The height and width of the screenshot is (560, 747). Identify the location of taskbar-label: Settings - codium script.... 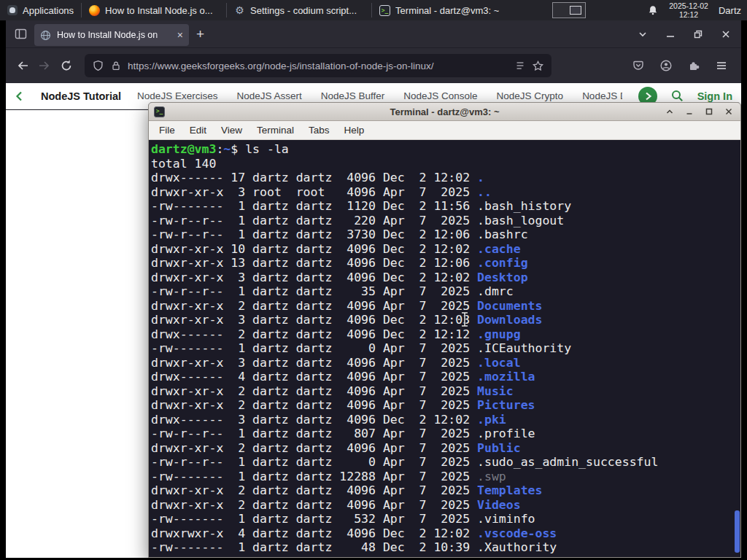
(303, 10).